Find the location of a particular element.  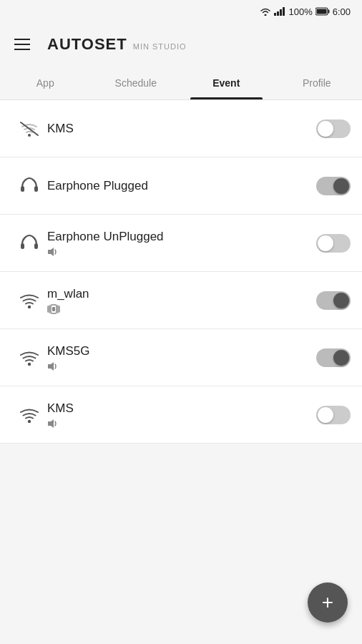

item-title: Earphone Plugged is located at coordinates (170, 186).